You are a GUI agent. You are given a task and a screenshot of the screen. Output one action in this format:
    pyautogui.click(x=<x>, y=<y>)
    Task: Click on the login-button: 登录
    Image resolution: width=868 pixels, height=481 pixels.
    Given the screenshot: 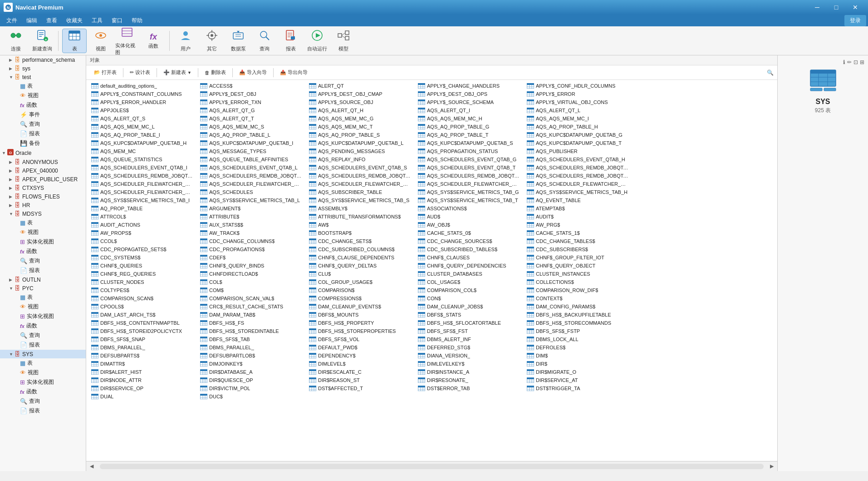 What is the action you would take?
    pyautogui.click(x=855, y=21)
    